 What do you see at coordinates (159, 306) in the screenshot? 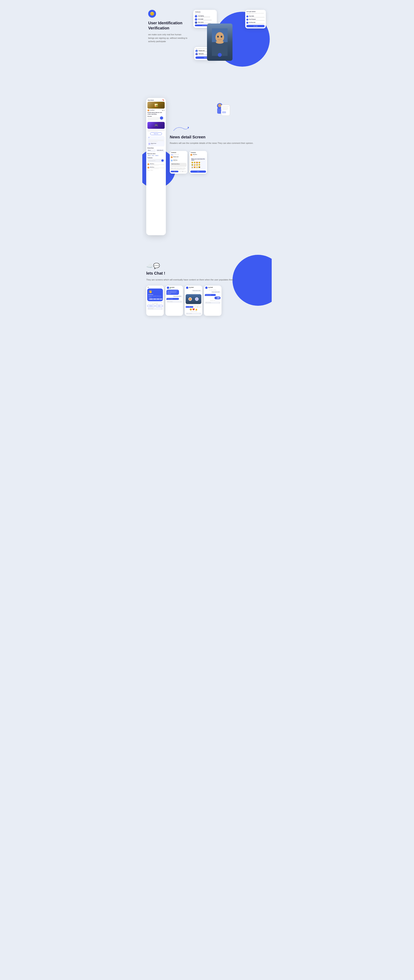
I see `later-btn: Later` at bounding box center [159, 306].